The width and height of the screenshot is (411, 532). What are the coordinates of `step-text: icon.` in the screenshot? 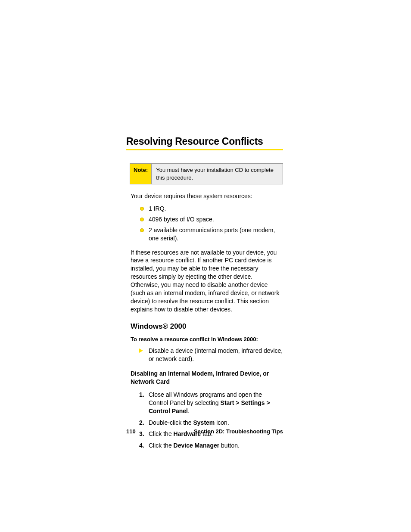 It's located at (221, 423).